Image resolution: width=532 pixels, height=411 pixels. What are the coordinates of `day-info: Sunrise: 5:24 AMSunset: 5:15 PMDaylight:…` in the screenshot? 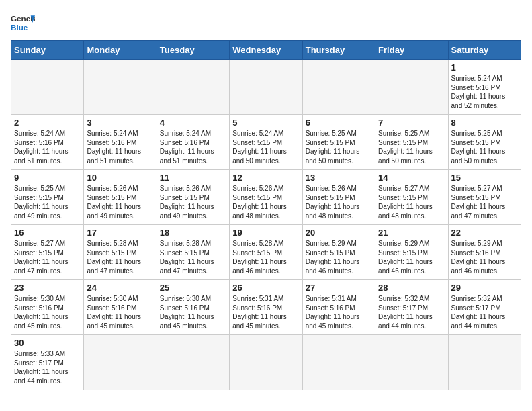 It's located at (266, 147).